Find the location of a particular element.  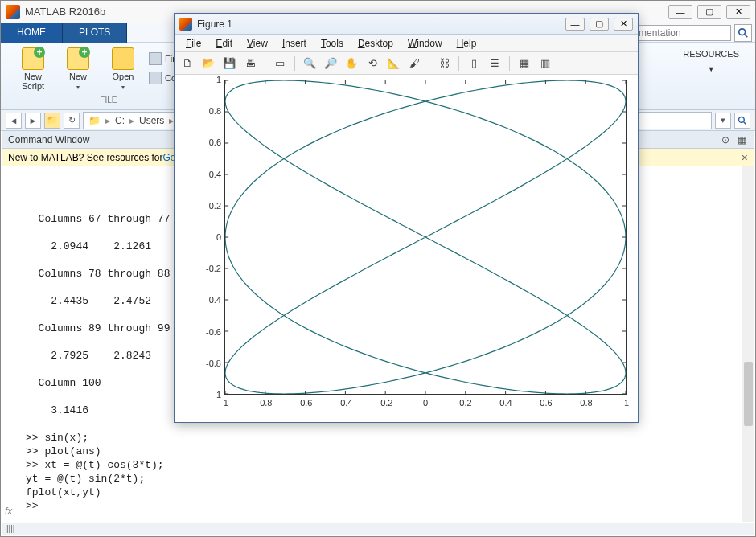

breadcrumb-drive: C: is located at coordinates (120, 121).